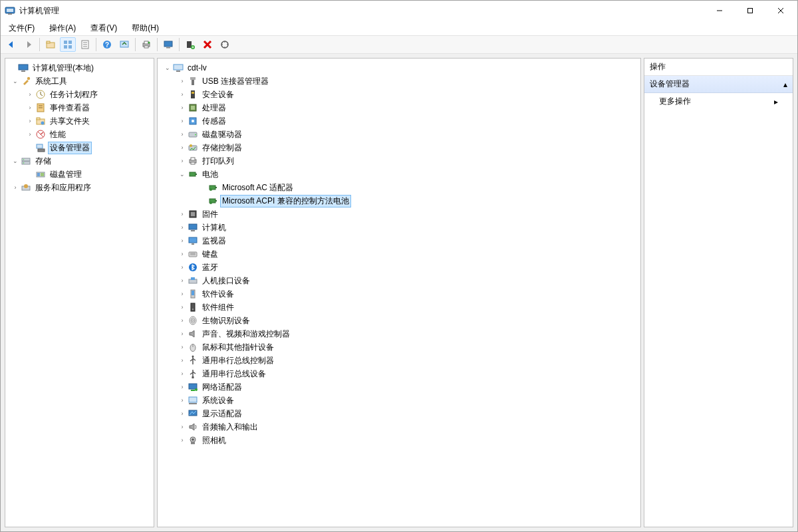 This screenshot has height=532, width=798. What do you see at coordinates (182, 174) in the screenshot?
I see `twisty-icon: ⌄` at bounding box center [182, 174].